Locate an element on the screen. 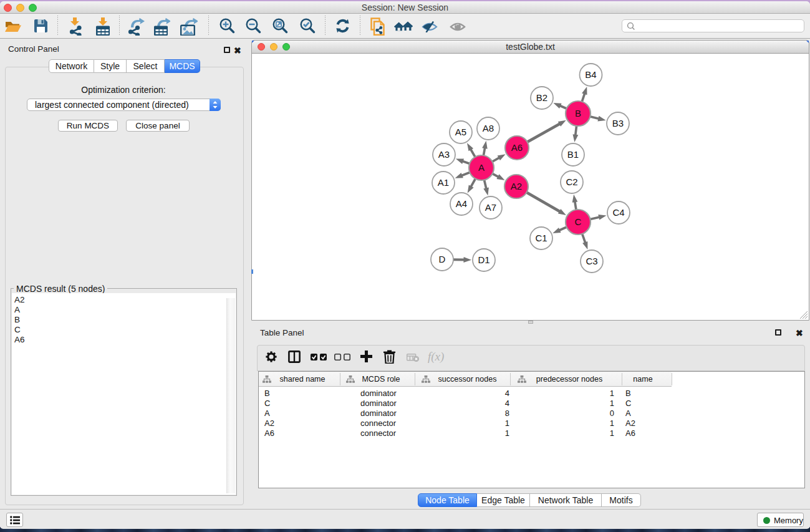  svg-text: A6 is located at coordinates (517, 147).